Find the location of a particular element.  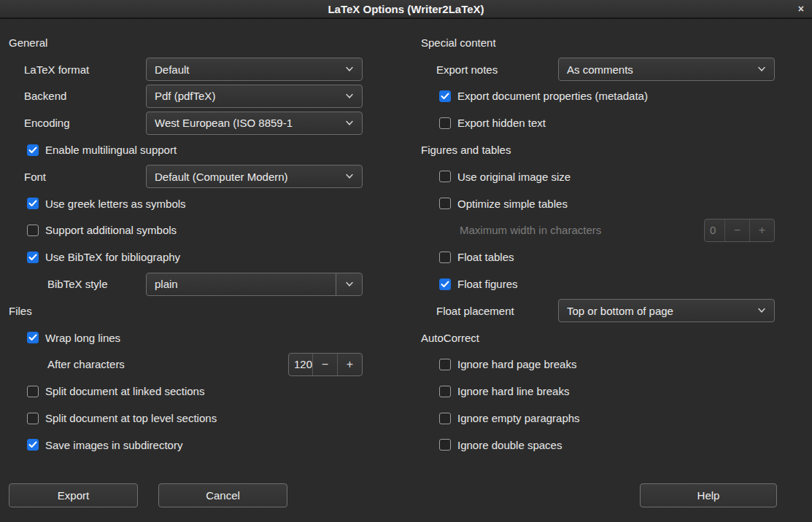

spinner-value: 0 is located at coordinates (715, 230).